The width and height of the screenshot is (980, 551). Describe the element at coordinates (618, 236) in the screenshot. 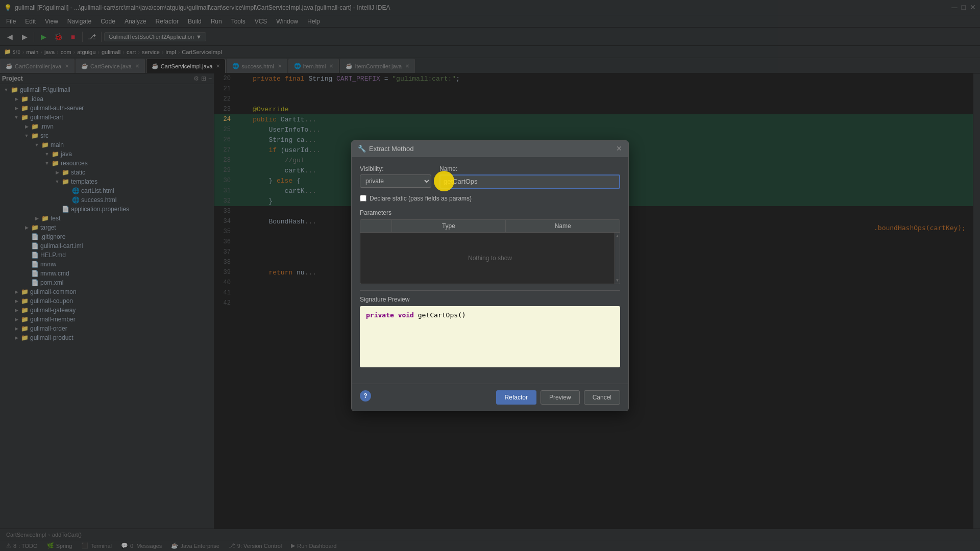

I see `scroll-up-icon: ▲` at that location.